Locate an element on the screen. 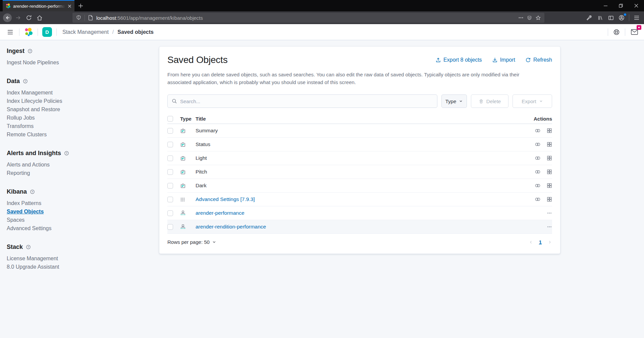  sidebar-item-rollup-jobs: Rollup Jobs is located at coordinates (21, 118).